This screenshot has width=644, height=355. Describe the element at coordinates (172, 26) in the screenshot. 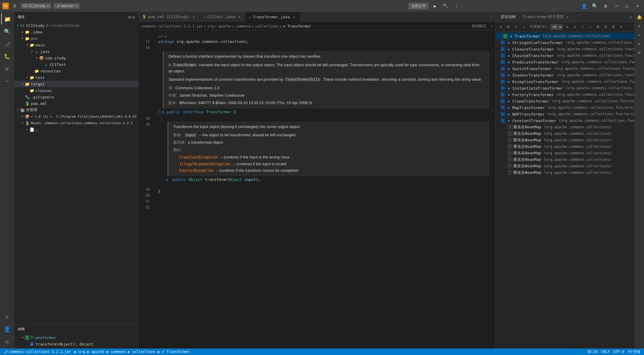

I see `breadcrumb-item-1: commons-collections-3.2.1.jar` at that location.